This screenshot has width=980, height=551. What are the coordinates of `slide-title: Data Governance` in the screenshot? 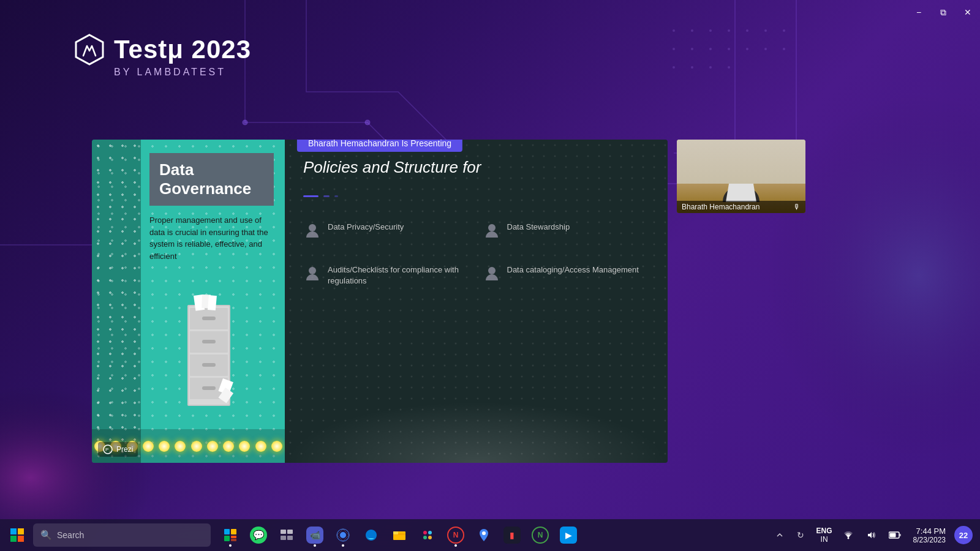 It's located at (212, 179).